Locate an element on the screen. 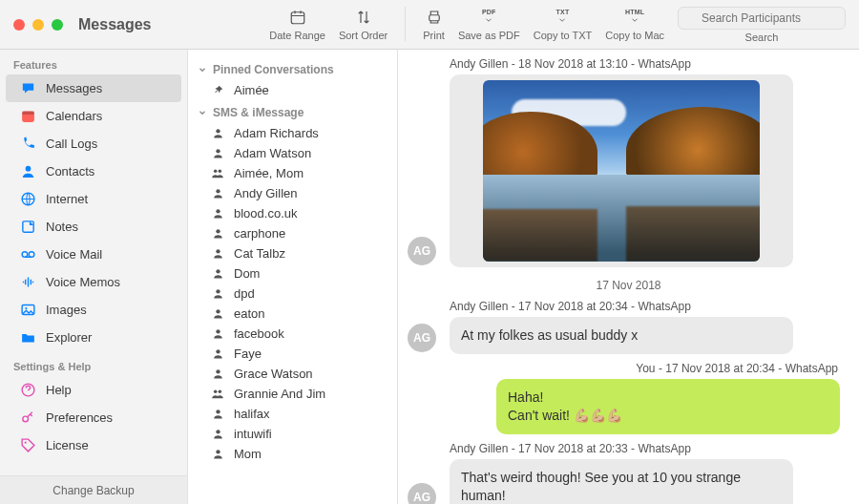 The image size is (859, 504). sidebar-item-label: Help is located at coordinates (59, 389).